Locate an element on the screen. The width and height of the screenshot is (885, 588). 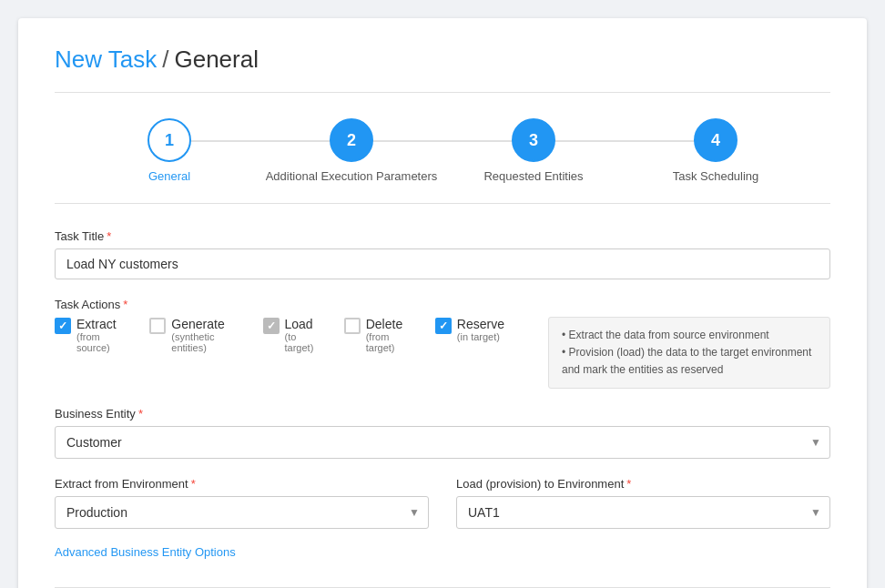
delete-sub: (from target) is located at coordinates (388, 342).